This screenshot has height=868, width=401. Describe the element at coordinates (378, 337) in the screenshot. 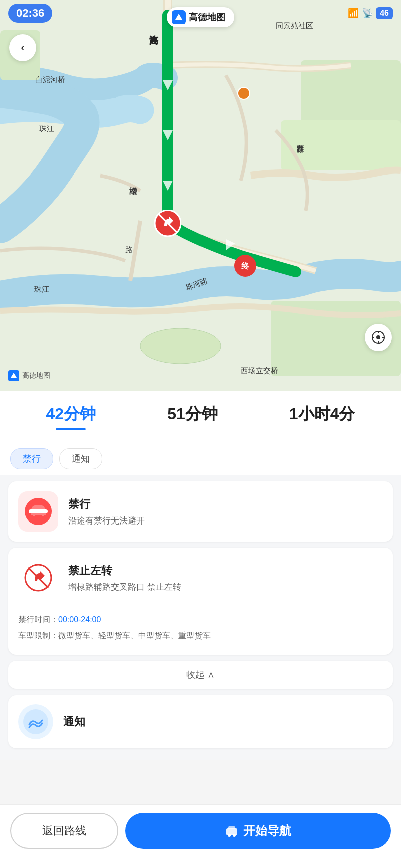

I see `location-button` at that location.